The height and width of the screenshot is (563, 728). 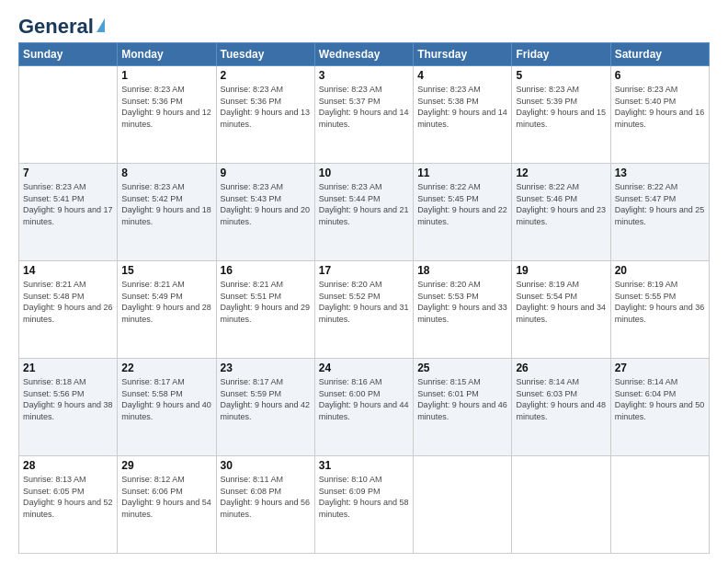 I want to click on calendar-cell: 18Sunrise: 8:20 AMSunset: 5:53 PMDayligh…, so click(x=463, y=310).